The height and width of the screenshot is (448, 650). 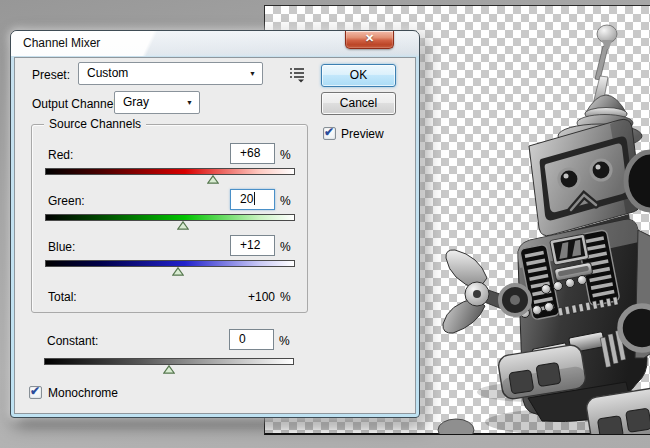 What do you see at coordinates (254, 198) in the screenshot?
I see `text-caret` at bounding box center [254, 198].